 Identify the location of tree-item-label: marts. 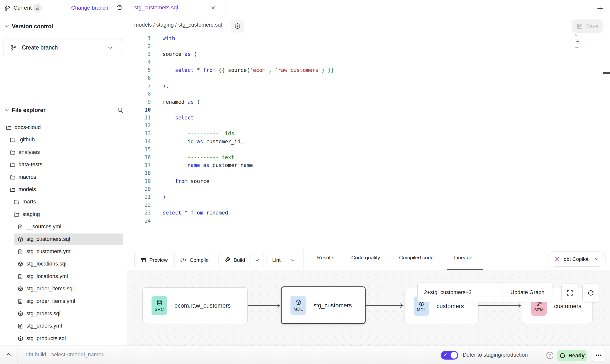
(29, 202).